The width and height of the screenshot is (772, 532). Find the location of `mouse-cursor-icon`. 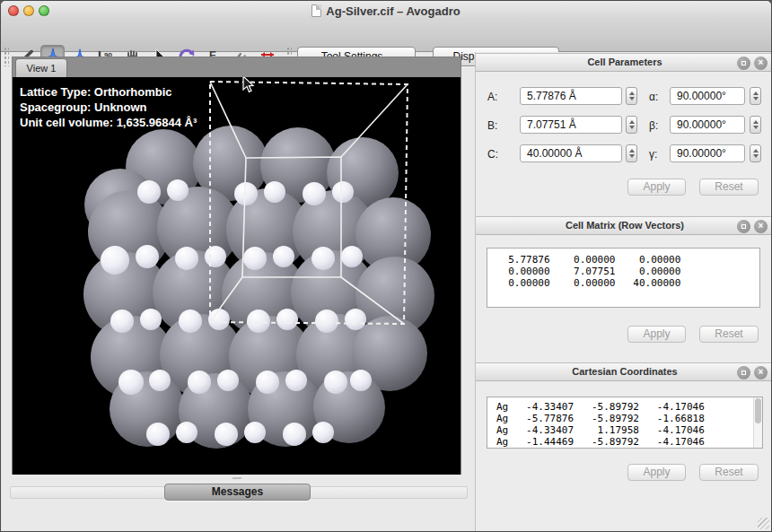

mouse-cursor-icon is located at coordinates (249, 86).